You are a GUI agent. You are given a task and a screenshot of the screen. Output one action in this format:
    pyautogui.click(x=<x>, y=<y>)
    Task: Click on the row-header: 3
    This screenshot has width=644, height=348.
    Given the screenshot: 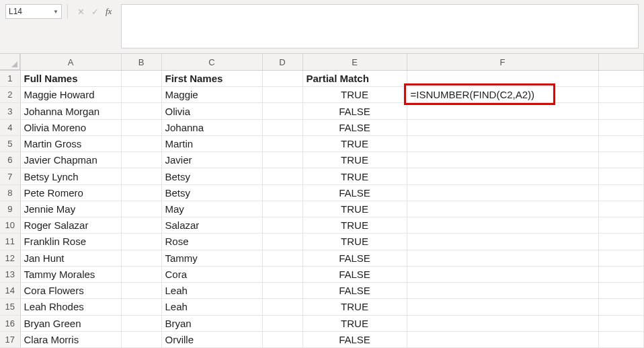 What is the action you would take?
    pyautogui.click(x=10, y=111)
    